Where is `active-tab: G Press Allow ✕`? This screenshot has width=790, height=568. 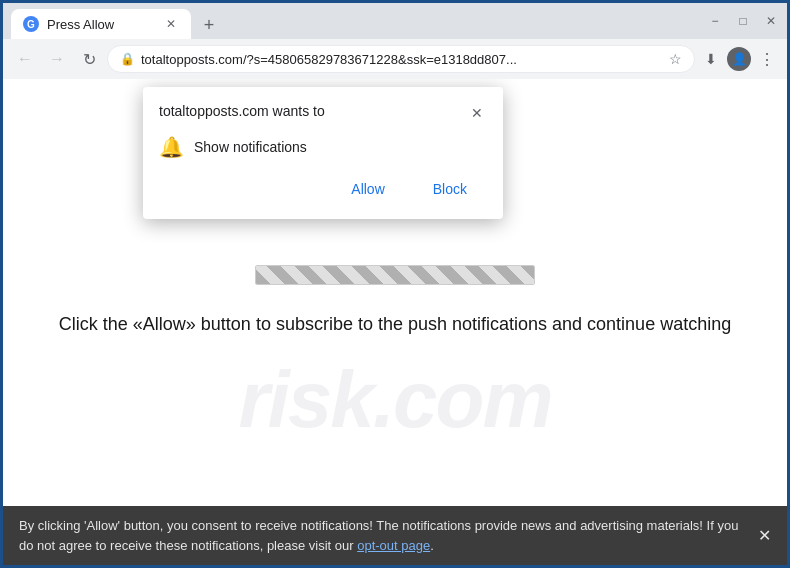
active-tab: G Press Allow ✕ is located at coordinates (101, 24).